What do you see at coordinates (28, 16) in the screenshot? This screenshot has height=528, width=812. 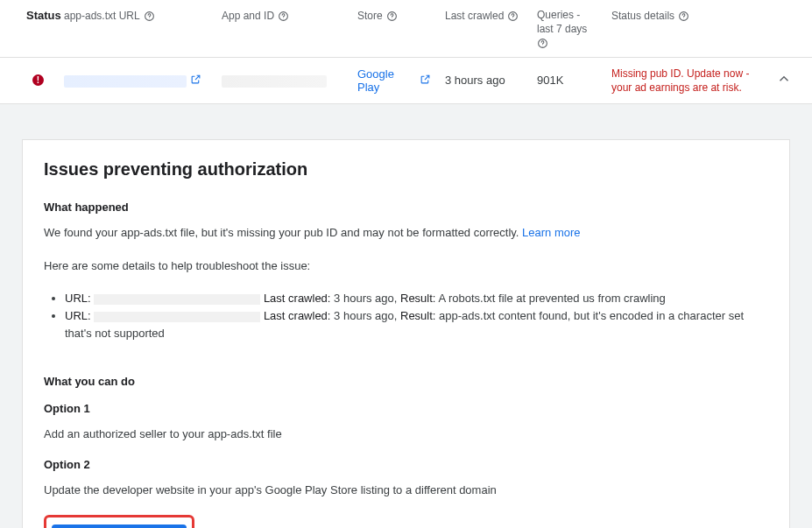 I see `col-header-status: Status` at bounding box center [28, 16].